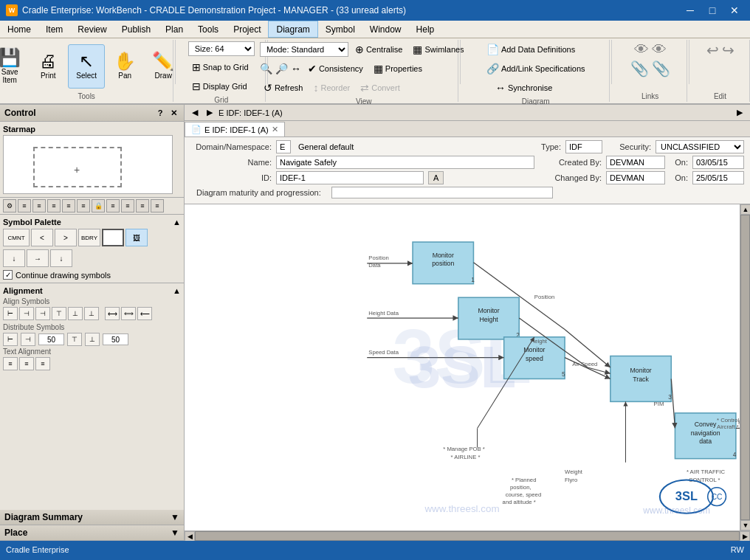  I want to click on save-item-button: 💾 Save Item, so click(14, 66).